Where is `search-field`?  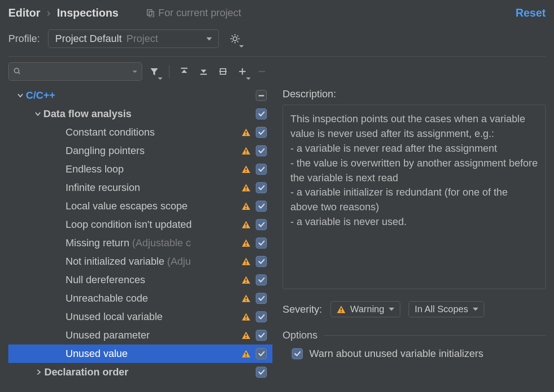
search-field is located at coordinates (76, 72).